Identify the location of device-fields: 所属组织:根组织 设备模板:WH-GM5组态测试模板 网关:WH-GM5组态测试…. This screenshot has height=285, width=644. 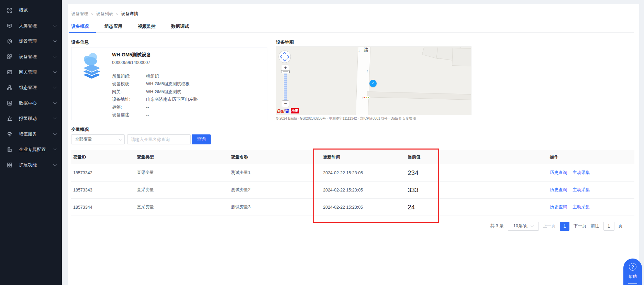
(188, 96).